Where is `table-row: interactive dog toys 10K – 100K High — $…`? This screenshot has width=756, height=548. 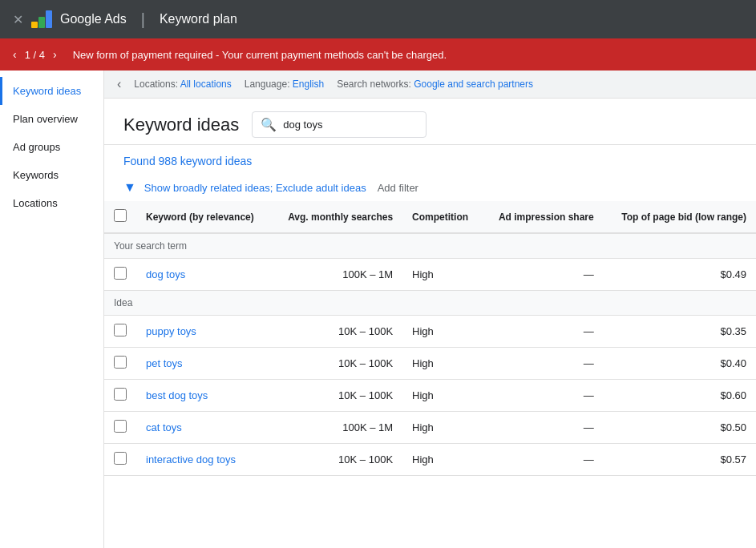
table-row: interactive dog toys 10K – 100K High — $… is located at coordinates (430, 460).